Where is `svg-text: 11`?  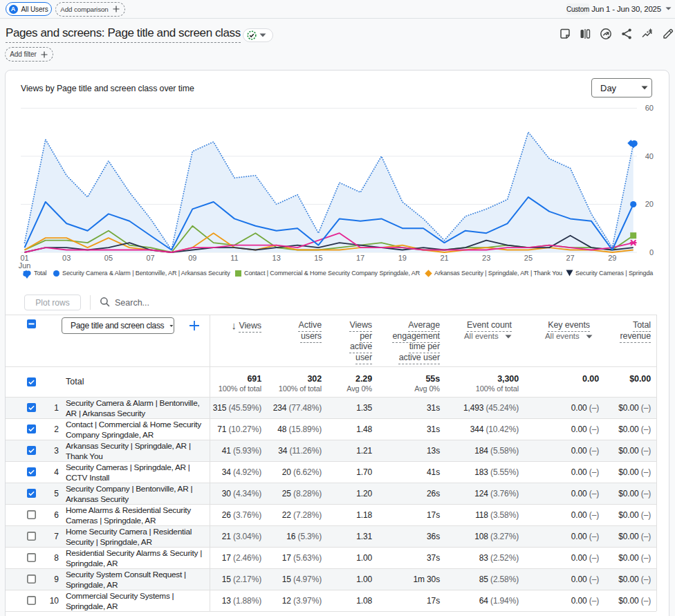
svg-text: 11 is located at coordinates (234, 258).